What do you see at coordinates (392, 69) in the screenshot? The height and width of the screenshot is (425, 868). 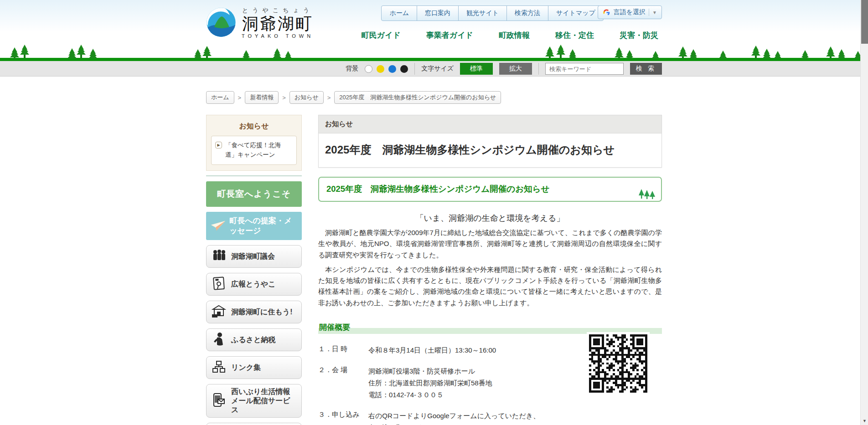 I see `bg-color-blue-button` at bounding box center [392, 69].